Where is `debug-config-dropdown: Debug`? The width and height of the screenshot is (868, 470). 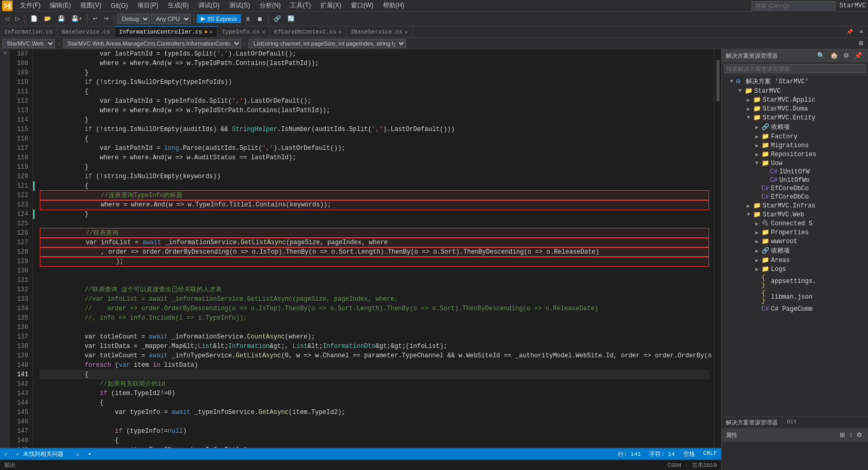
debug-config-dropdown: Debug is located at coordinates (133, 19).